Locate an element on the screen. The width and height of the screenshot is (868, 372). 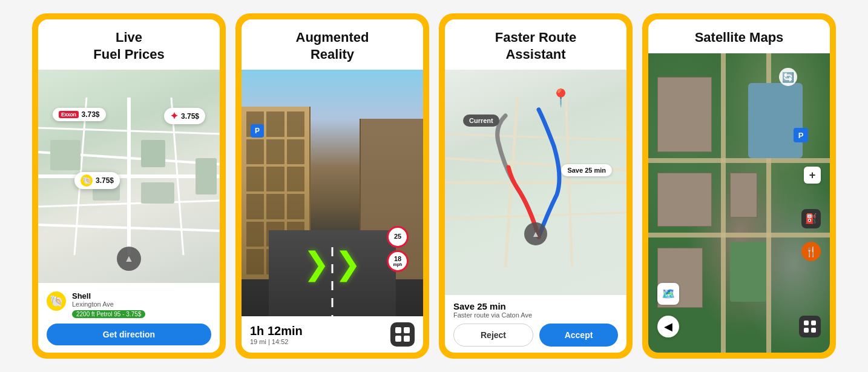
ar-parking-sign: P is located at coordinates (257, 131).